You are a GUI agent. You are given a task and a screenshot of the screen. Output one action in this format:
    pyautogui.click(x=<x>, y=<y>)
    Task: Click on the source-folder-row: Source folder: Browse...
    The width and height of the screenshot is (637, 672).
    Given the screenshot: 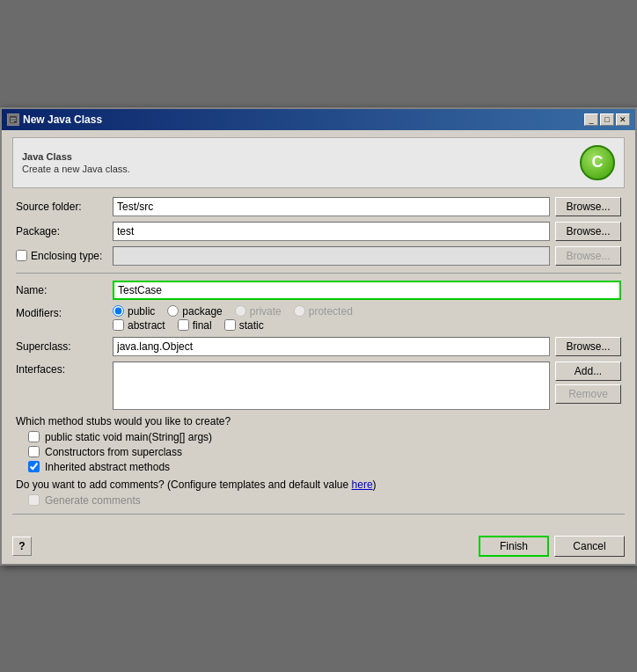 What is the action you would take?
    pyautogui.click(x=318, y=207)
    